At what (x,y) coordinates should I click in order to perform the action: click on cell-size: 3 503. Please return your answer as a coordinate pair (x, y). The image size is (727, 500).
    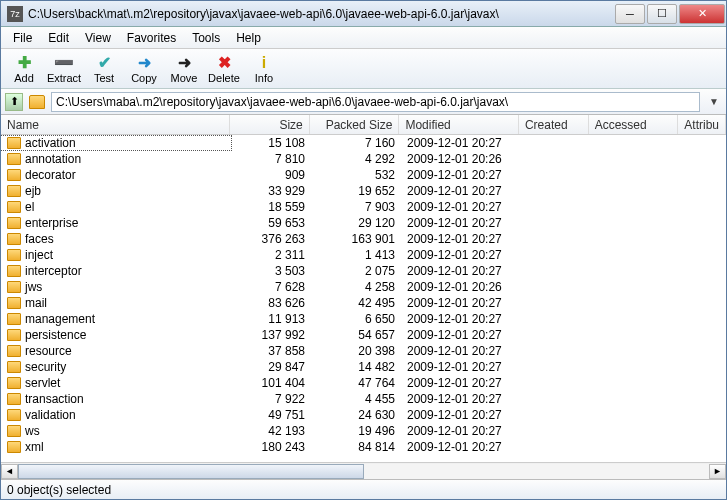
    Looking at the image, I should click on (271, 271).